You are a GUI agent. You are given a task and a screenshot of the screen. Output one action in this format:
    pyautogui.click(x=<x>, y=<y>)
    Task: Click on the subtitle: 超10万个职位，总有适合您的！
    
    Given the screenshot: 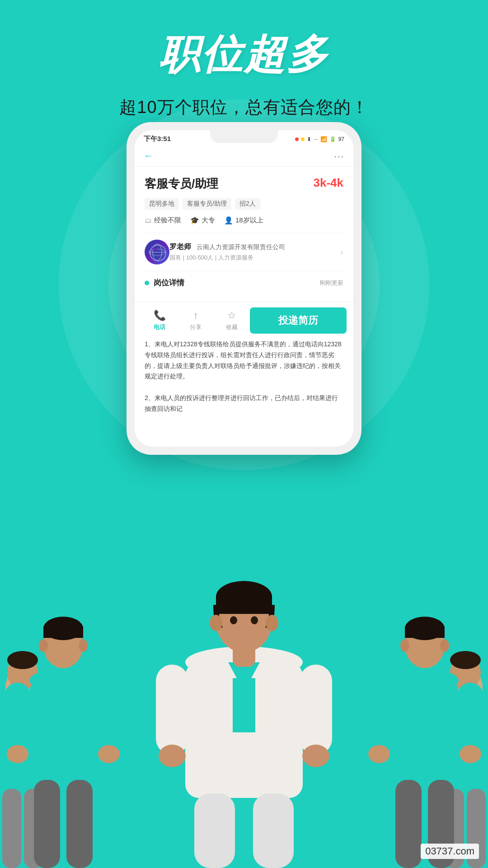 What is the action you would take?
    pyautogui.click(x=244, y=108)
    